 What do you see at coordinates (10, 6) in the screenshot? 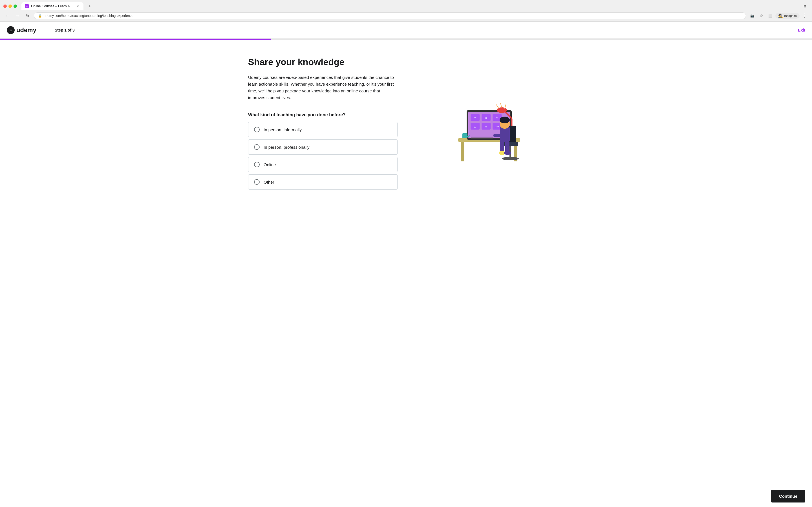
I see `traffic-lights` at bounding box center [10, 6].